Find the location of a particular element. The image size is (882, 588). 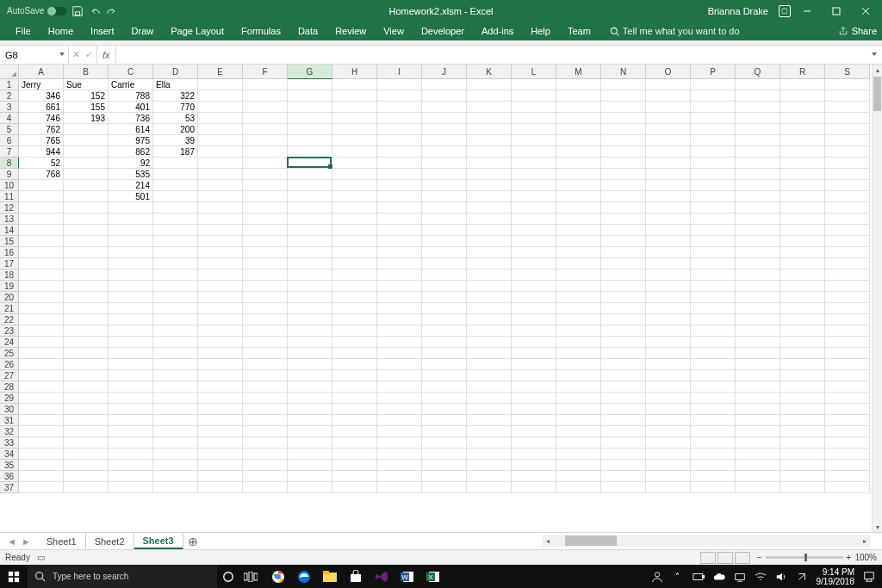

close-button is located at coordinates (866, 11).